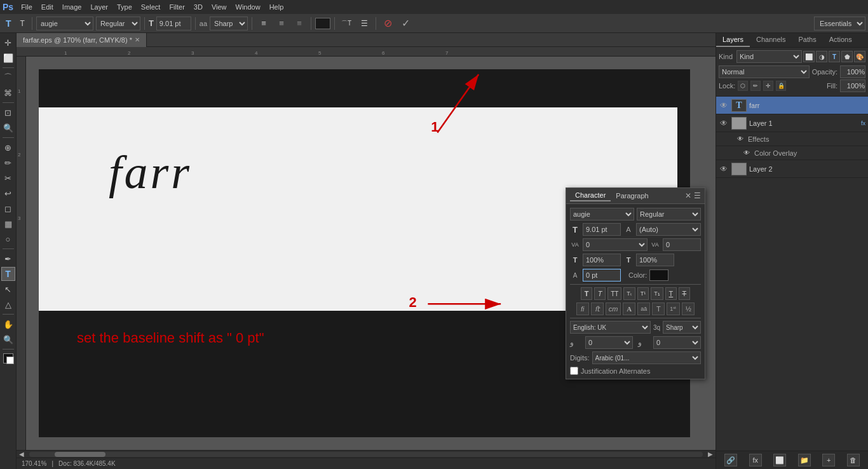 Image resolution: width=868 pixels, height=469 pixels. I want to click on scroll-right-arrow: ▶, so click(710, 454).